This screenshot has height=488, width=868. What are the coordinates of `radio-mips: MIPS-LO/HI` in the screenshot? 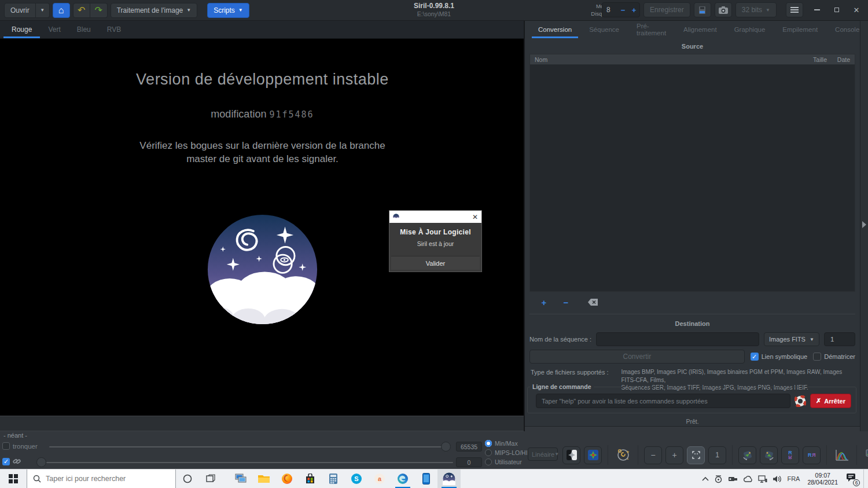 It's located at (506, 453).